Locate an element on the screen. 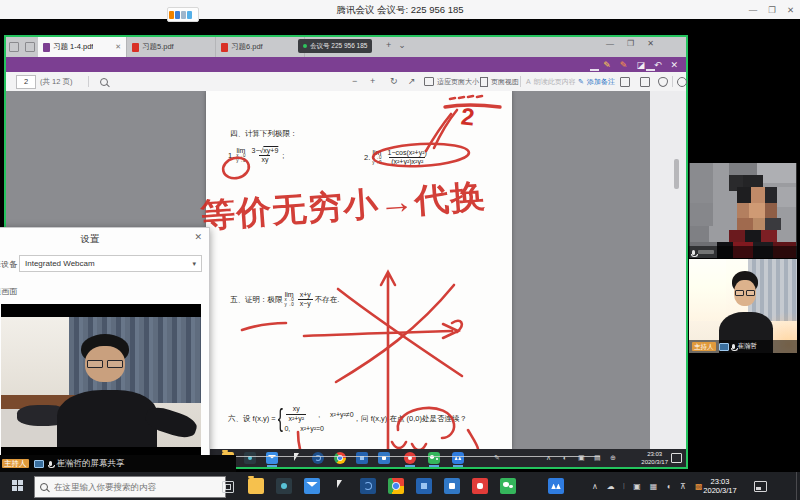 This screenshot has height=500, width=800. fit-page-button: 适应页面大小 is located at coordinates (452, 82).